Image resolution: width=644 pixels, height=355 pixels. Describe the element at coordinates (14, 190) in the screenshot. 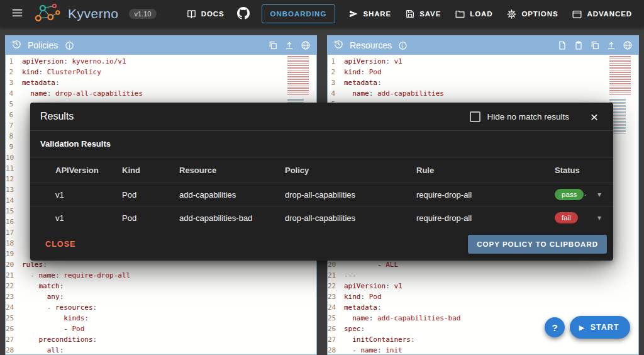

I see `line-number: 13` at that location.